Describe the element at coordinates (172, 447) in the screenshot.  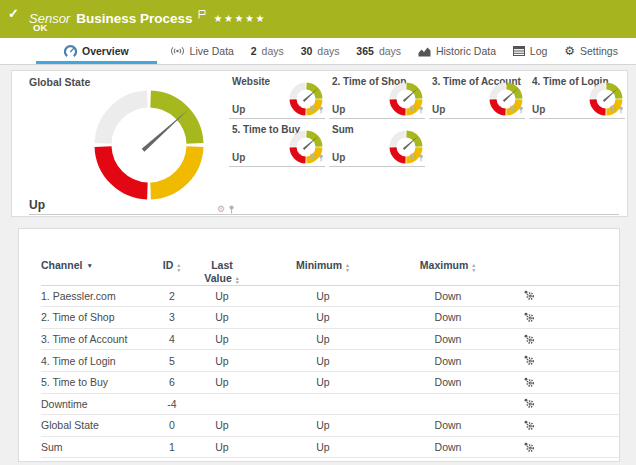
I see `channel-id: 1` at that location.